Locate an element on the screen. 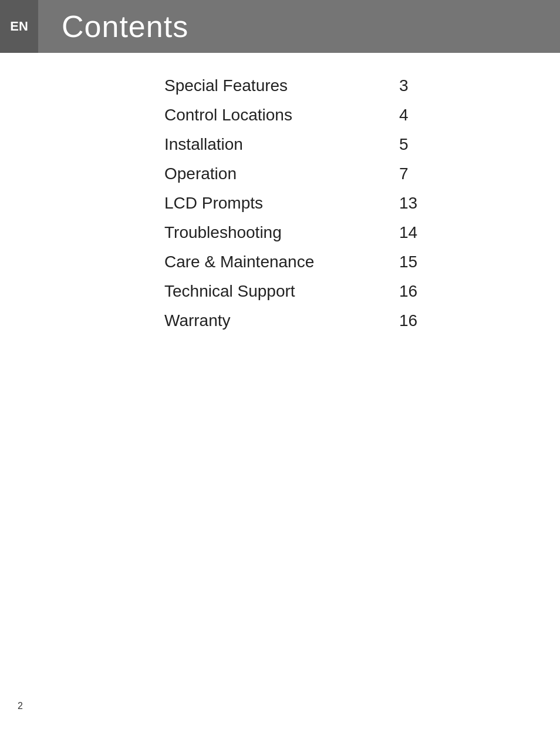  toc-row: LCD Prompts13 is located at coordinates (362, 203).